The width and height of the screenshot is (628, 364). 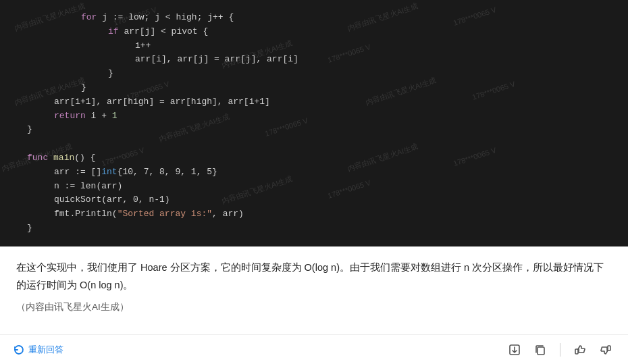 I want to click on retry-button: 重新回答, so click(x=38, y=350).